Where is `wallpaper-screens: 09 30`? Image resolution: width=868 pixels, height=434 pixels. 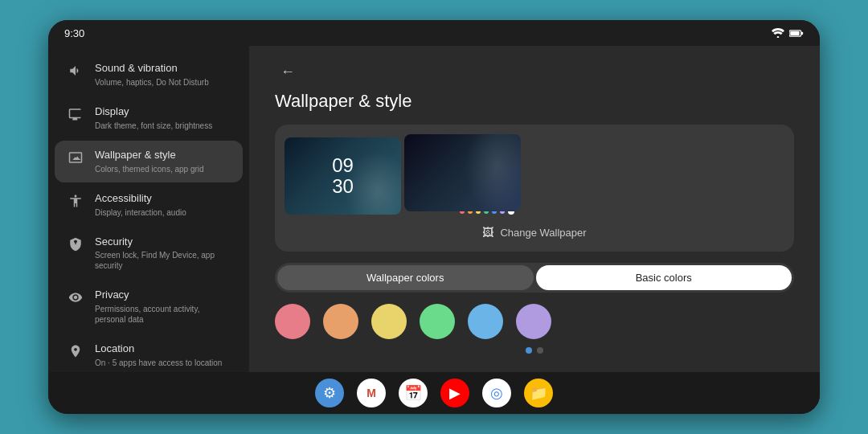
wallpaper-screens: 09 30 is located at coordinates (534, 174).